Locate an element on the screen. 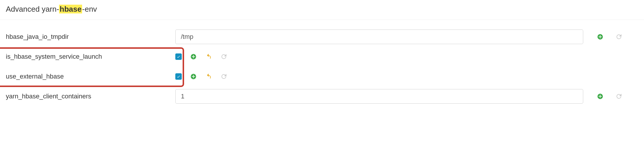  row-hbase-java-io-tmpdir: hbase_java_io_tmpdir is located at coordinates (322, 37).